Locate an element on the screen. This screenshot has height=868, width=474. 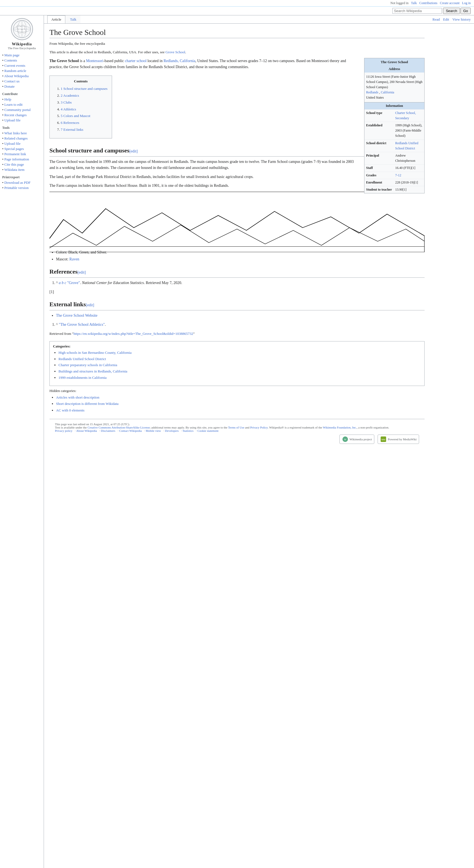
grove-school-link: Grove School is located at coordinates (175, 52).